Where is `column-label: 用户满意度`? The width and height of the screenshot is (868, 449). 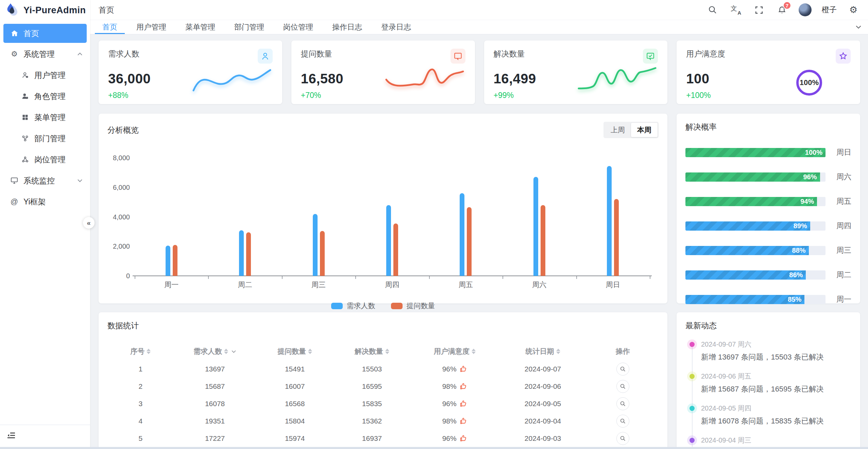 column-label: 用户满意度 is located at coordinates (452, 351).